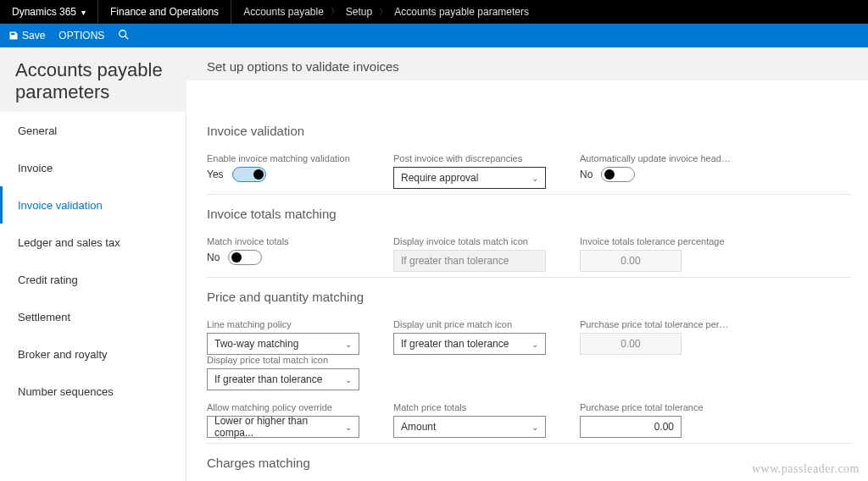 This screenshot has height=481, width=868. What do you see at coordinates (461, 12) in the screenshot?
I see `breadcrumb-item: Accounts payable parameters` at bounding box center [461, 12].